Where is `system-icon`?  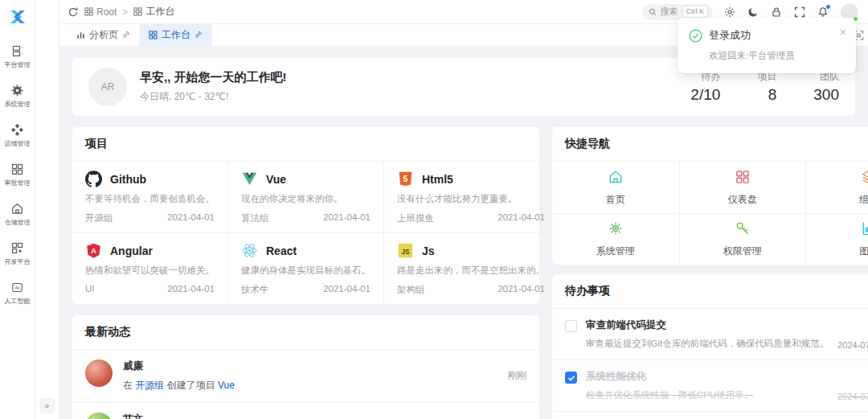
system-icon is located at coordinates (18, 90).